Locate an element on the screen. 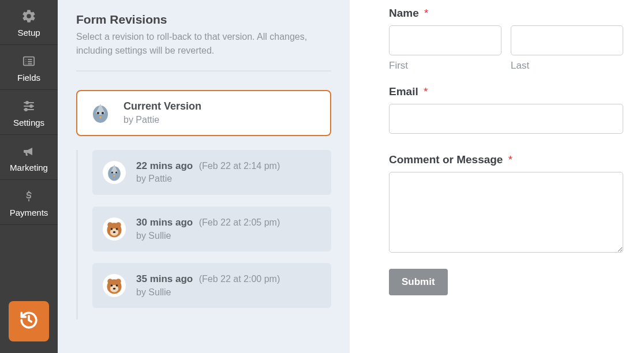 Image resolution: width=644 pixels, height=353 pixels. revisions-subtitle: Select a revision to roll-back to that v… is located at coordinates (197, 44).